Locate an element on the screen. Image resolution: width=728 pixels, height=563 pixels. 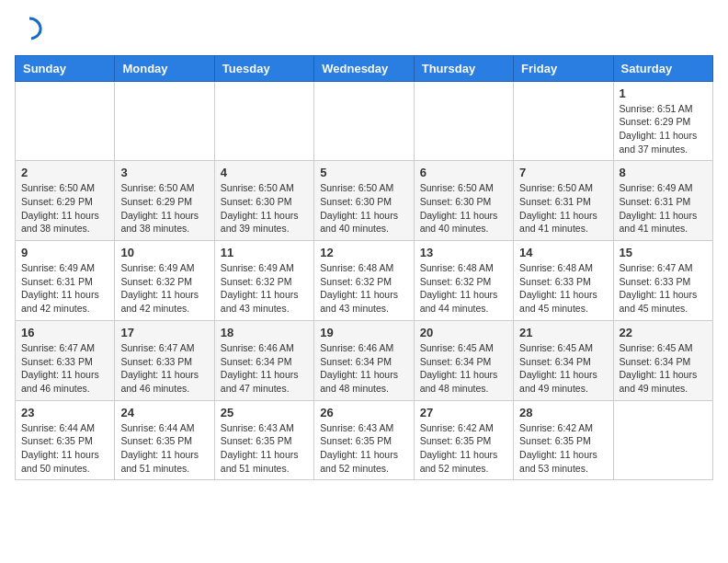
day-info: Sunrise: 6:50 AM Sunset: 6:31 PM Dayligh… is located at coordinates (563, 208).